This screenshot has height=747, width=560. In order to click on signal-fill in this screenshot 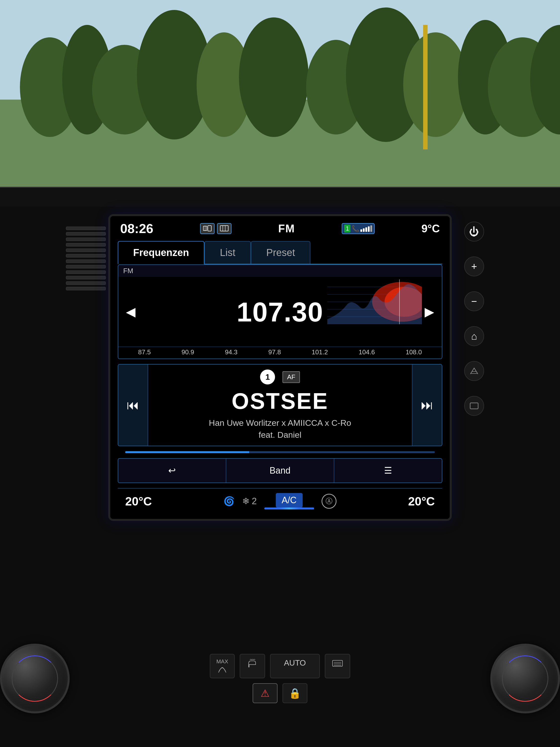, I will do `click(187, 452)`.